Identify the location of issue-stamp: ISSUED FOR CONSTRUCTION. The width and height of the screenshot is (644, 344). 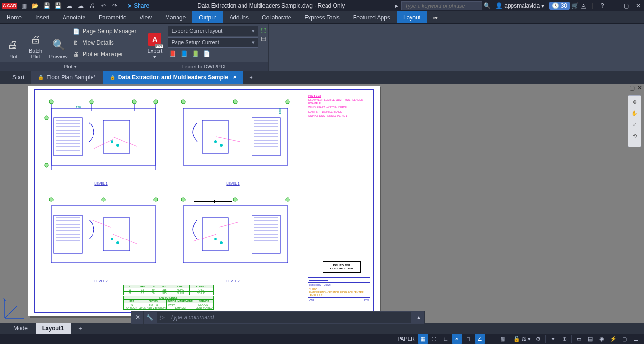
(342, 267).